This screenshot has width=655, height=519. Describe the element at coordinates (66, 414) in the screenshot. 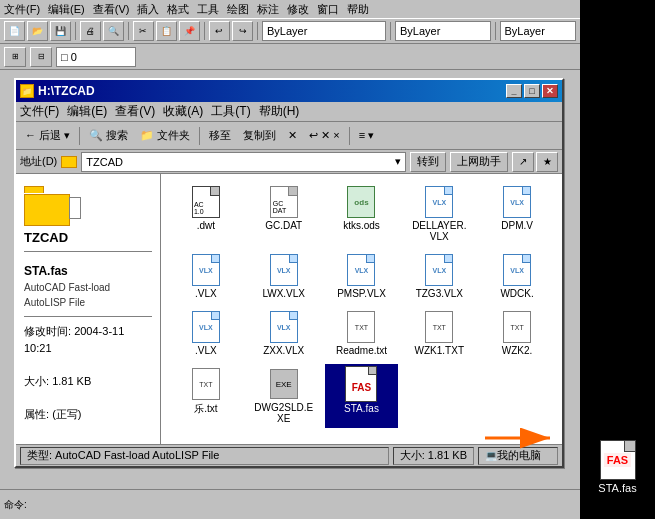

I see `attribute-value: (正写)` at that location.